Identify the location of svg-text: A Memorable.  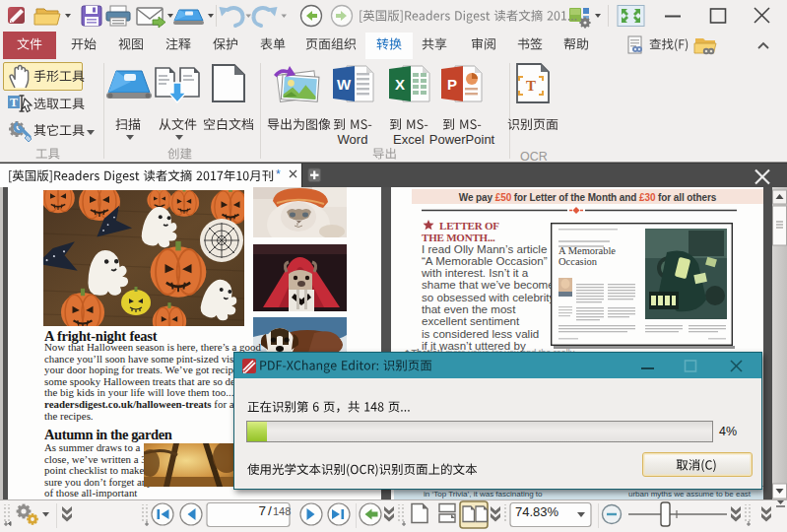
(587, 250).